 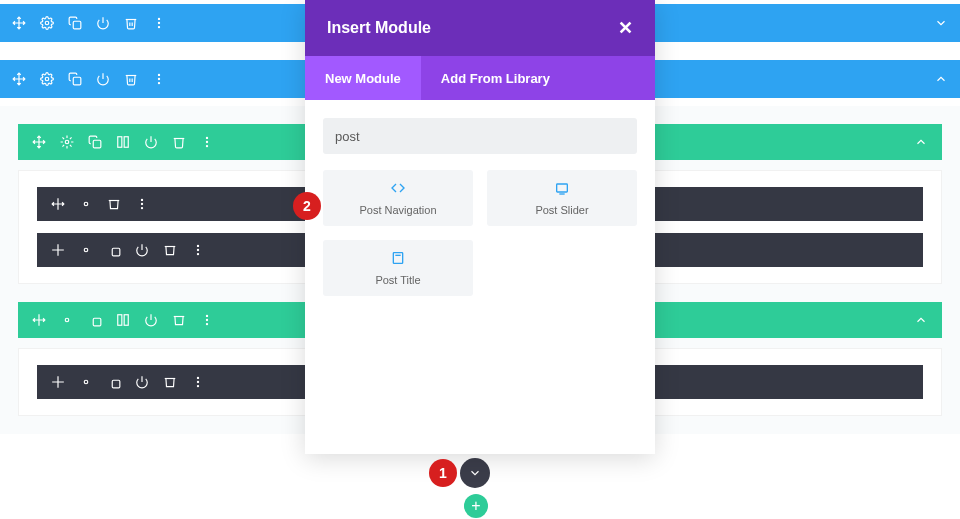 I want to click on code-icon, so click(x=398, y=190).